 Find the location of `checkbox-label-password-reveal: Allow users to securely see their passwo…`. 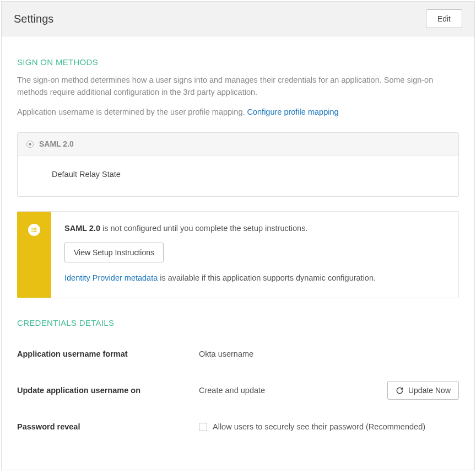

checkbox-label-password-reveal: Allow users to securely see their passwo… is located at coordinates (319, 427).